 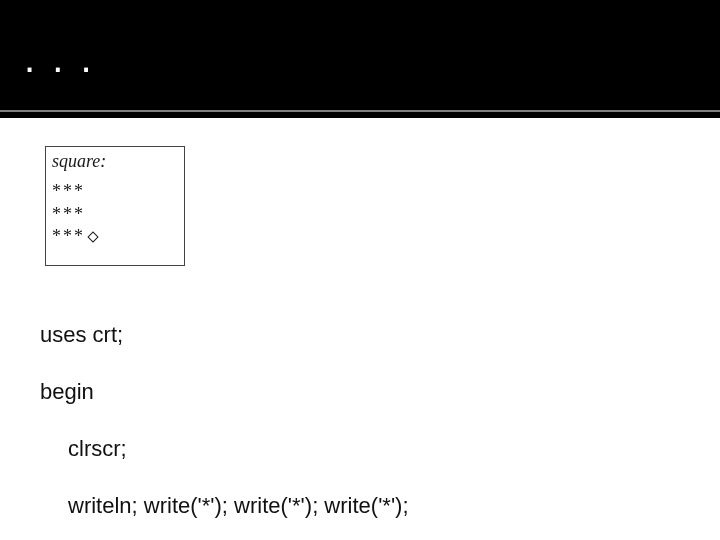 I want to click on slide-title: . . ., so click(x=60, y=58).